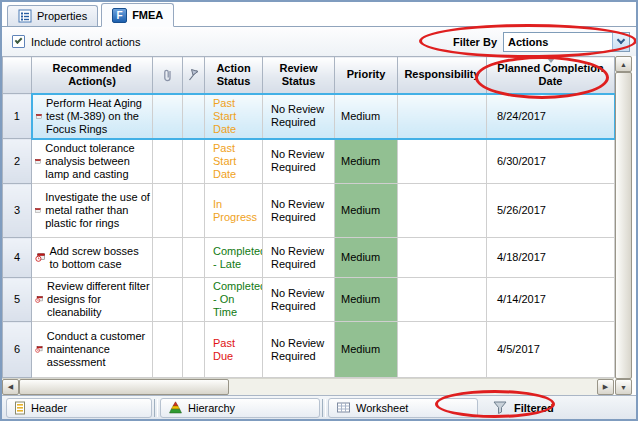 The image size is (638, 421). I want to click on planned-date-cell: 8/24/2017, so click(551, 116).